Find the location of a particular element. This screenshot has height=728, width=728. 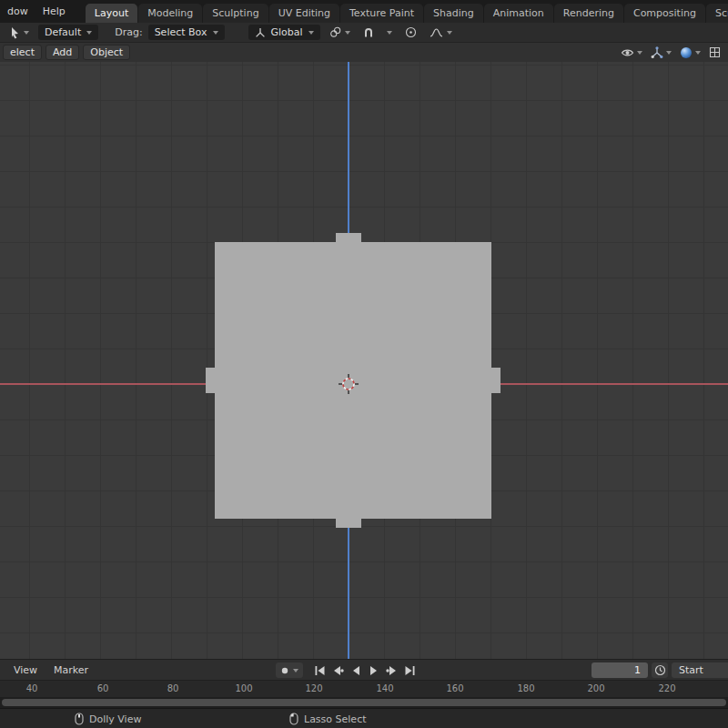

ruler-tick: 80 is located at coordinates (173, 688).